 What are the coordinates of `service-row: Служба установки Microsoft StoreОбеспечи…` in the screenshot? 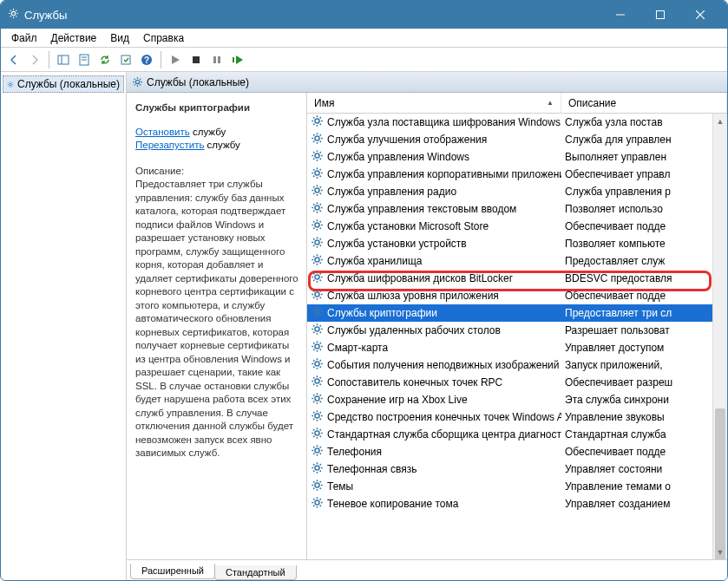 It's located at (517, 226).